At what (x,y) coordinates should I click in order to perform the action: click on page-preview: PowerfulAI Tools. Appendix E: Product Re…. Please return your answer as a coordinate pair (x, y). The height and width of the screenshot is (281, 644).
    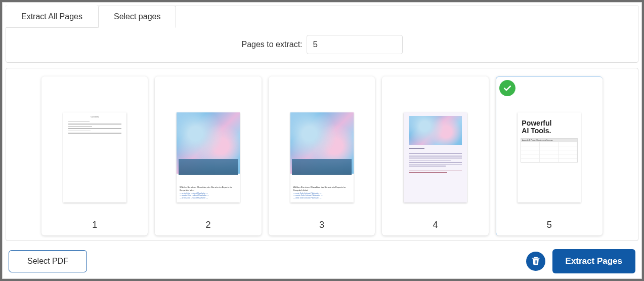
    Looking at the image, I should click on (549, 148).